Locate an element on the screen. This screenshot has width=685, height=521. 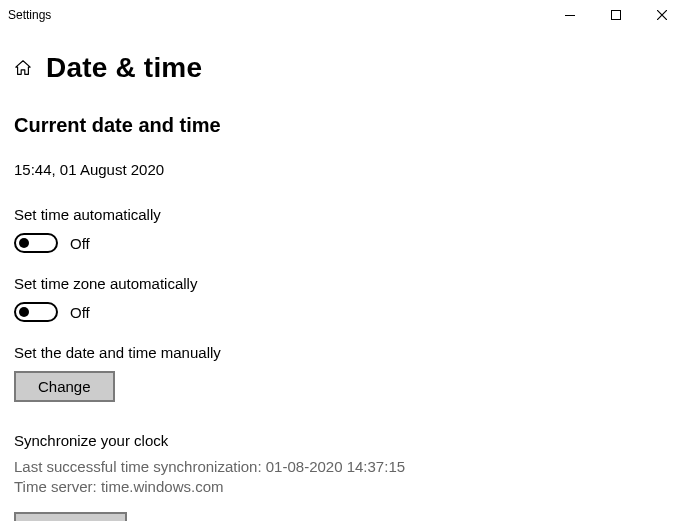
current-datetime-value: 15:44, 01 August 2020 is located at coordinates (342, 170).